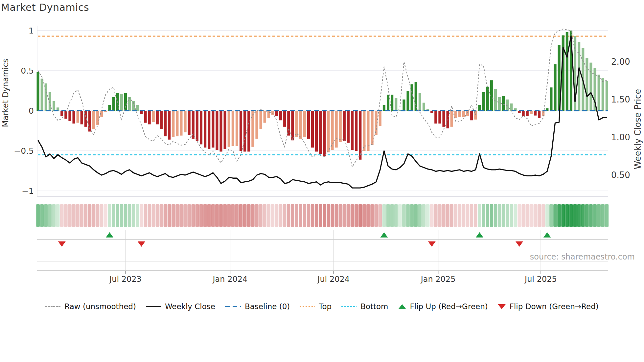 The height and width of the screenshot is (362, 644). What do you see at coordinates (62, 244) in the screenshot?
I see `flip-down-marker` at bounding box center [62, 244].